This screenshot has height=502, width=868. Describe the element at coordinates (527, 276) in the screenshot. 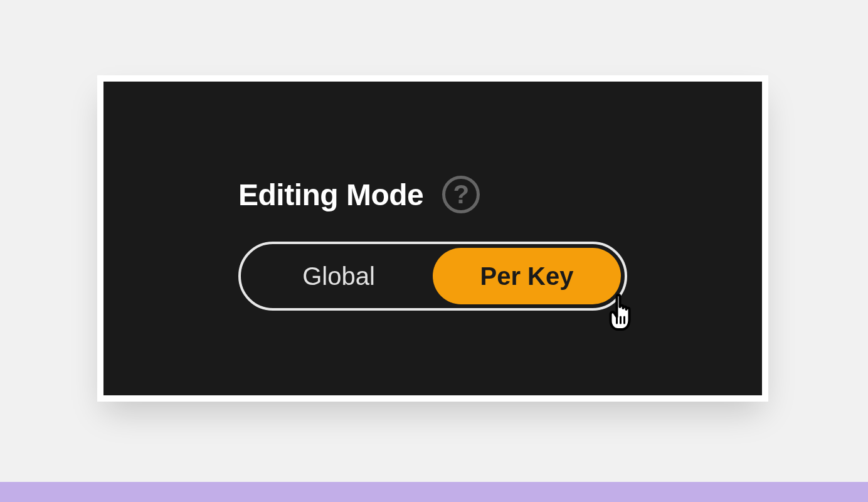

I see `toggle-option-per-key: Per Key` at that location.